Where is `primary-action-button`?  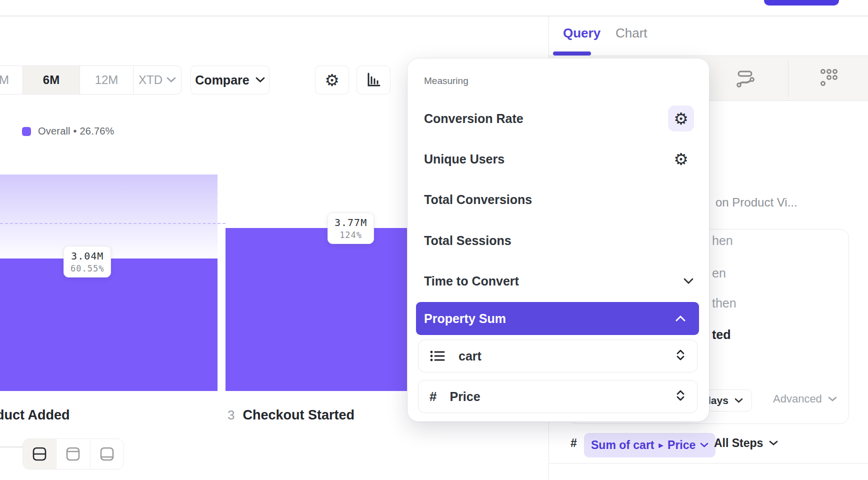
primary-action-button is located at coordinates (802, 3).